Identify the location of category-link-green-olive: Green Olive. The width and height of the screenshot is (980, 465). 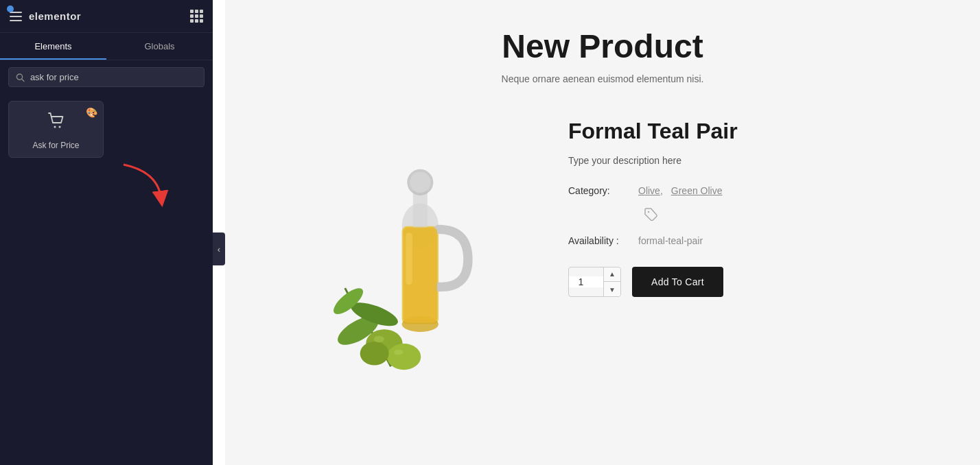
(697, 191).